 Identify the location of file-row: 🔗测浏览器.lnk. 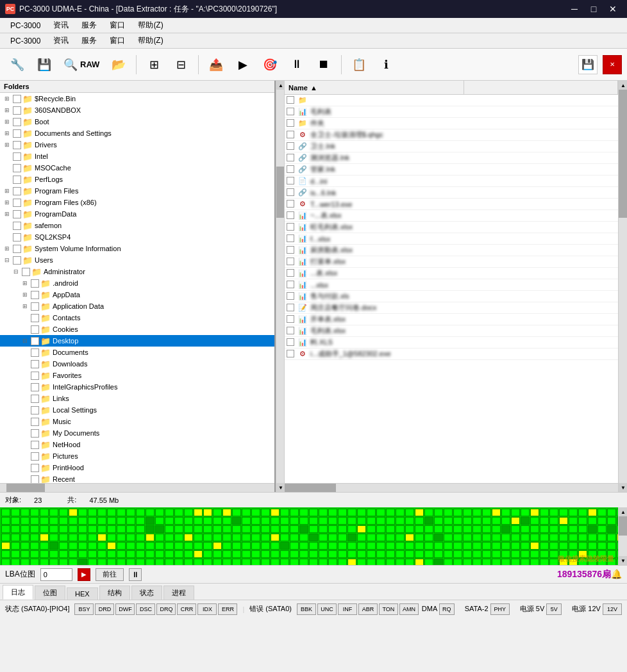
(451, 158).